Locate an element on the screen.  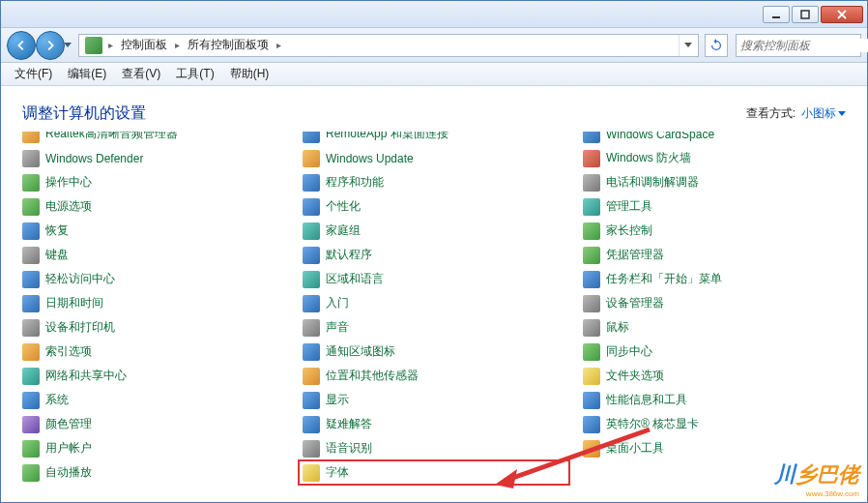
menu-file: 文件(F) is located at coordinates (33, 74).